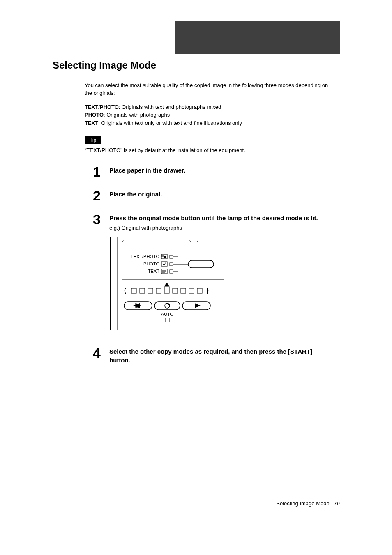  I want to click on def-label: TEXT, so click(91, 123).